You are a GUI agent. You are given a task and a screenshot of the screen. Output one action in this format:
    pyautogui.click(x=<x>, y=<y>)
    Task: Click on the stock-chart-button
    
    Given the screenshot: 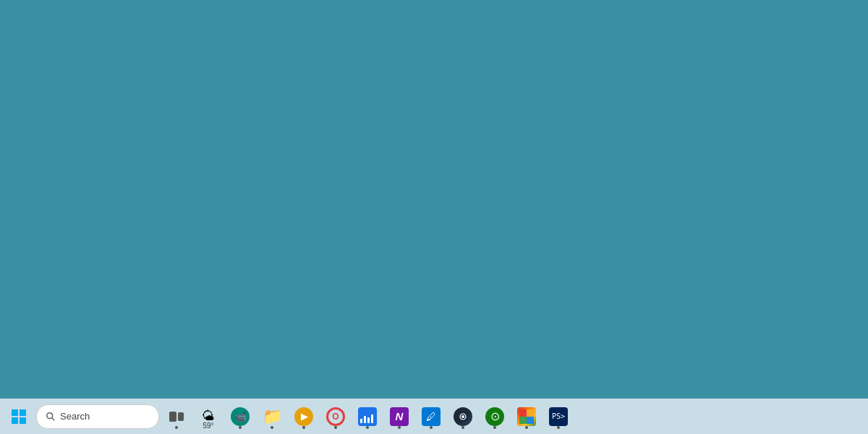 What is the action you would take?
    pyautogui.click(x=367, y=417)
    